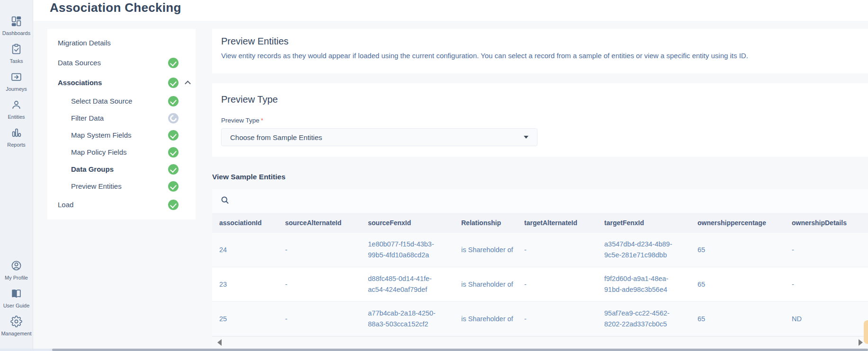 The image size is (868, 351). What do you see at coordinates (17, 306) in the screenshot?
I see `sidebar-bottom-group: My Profile User Guide Management` at bounding box center [17, 306].